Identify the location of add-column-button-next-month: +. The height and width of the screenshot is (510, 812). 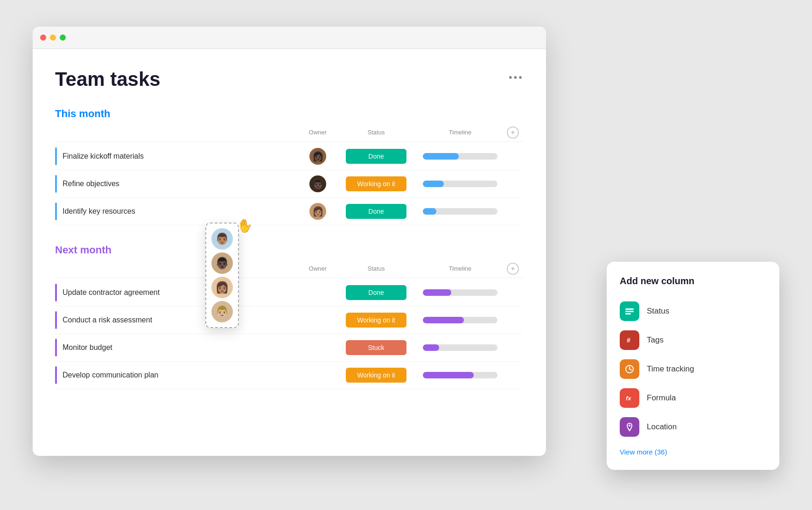
(513, 269).